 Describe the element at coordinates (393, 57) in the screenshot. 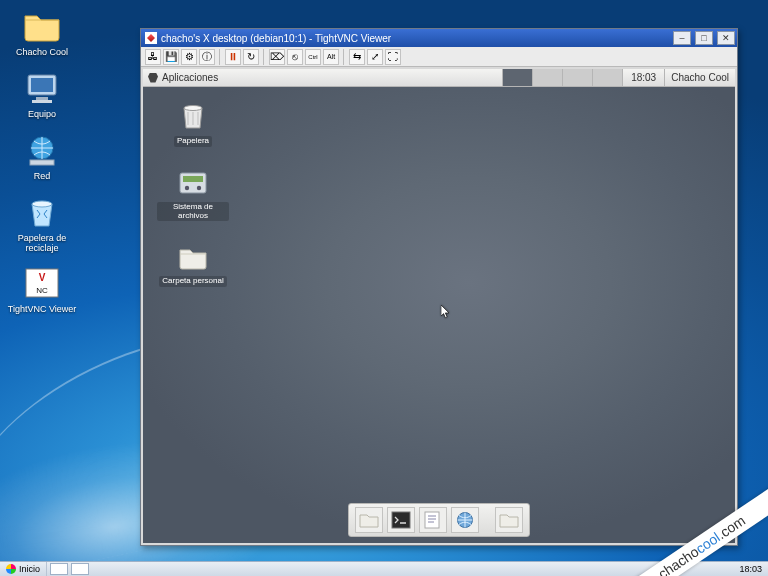

I see `toolbar-fullscreen: ⛶` at that location.